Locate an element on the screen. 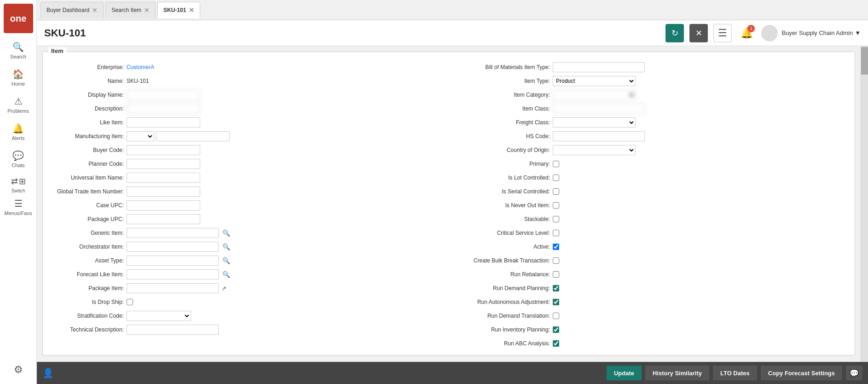  planner-code-input is located at coordinates (163, 164).